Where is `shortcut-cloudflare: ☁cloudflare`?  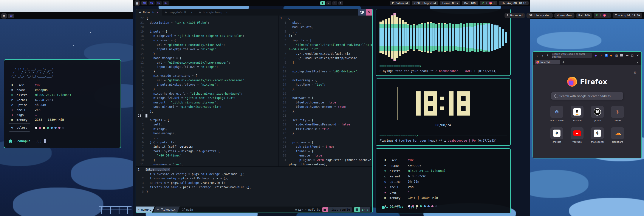
shortcut-cloudflare: ☁cloudflare is located at coordinates (618, 135).